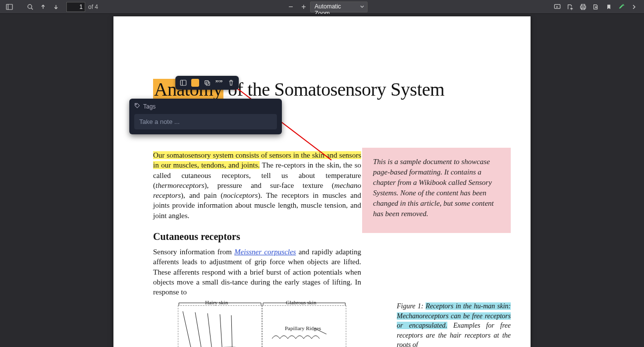 Image resolution: width=644 pixels, height=347 pixels. What do you see at coordinates (257, 185) in the screenshot?
I see `paragraph-1: Our somatosensory system consists of sen…` at bounding box center [257, 185].